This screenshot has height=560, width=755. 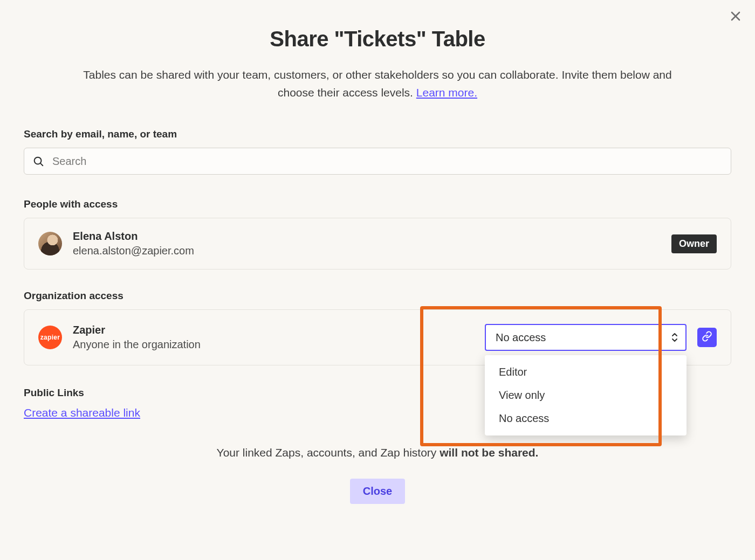 I want to click on people-section: People with access Elena Alston elena.al…, so click(x=378, y=234).